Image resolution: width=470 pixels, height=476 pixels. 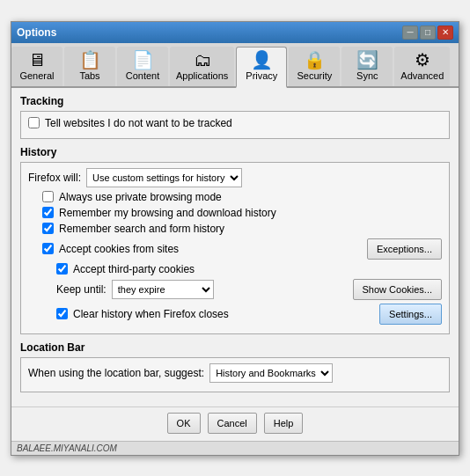 What do you see at coordinates (235, 348) in the screenshot?
I see `location-bar-title: Location Bar` at bounding box center [235, 348].